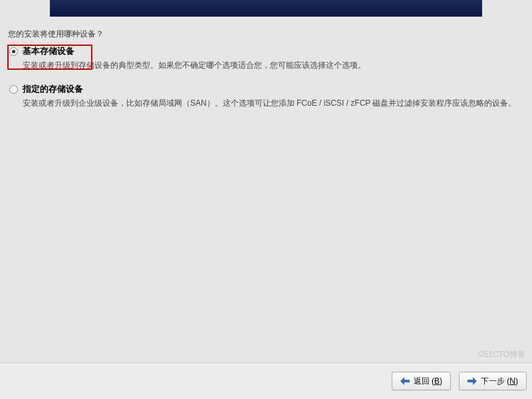 This screenshot has height=399, width=532. I want to click on radio-specified-storage, so click(13, 89).